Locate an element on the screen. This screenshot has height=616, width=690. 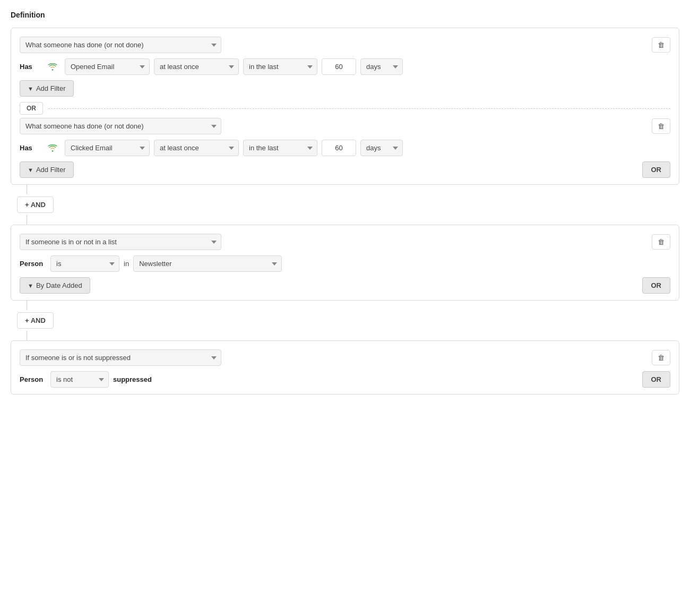
frequency-select-2: at least once is located at coordinates (196, 148).